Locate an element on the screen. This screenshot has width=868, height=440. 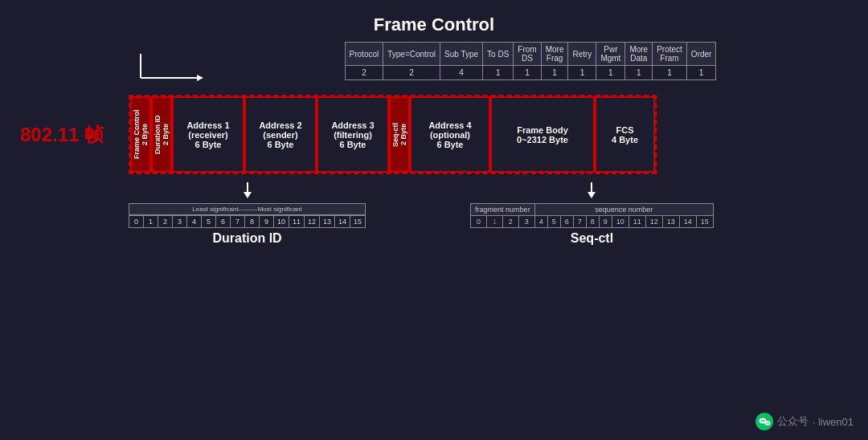
fc-val-pwrmgmt: 1 is located at coordinates (611, 73).